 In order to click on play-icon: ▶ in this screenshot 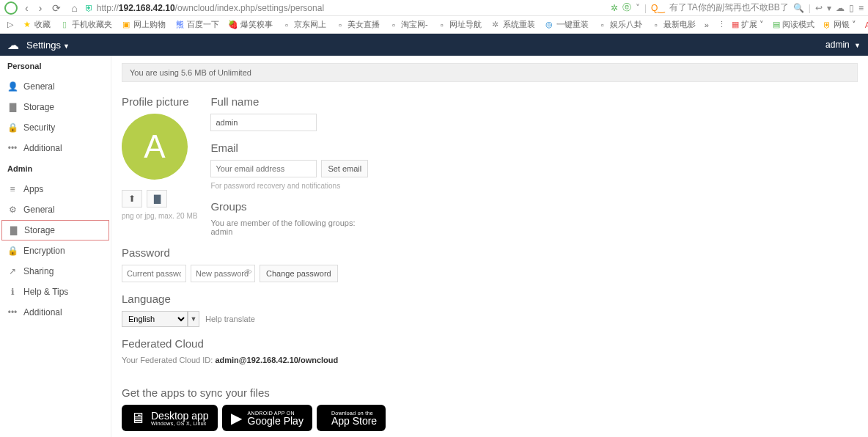, I will do `click(236, 418)`.